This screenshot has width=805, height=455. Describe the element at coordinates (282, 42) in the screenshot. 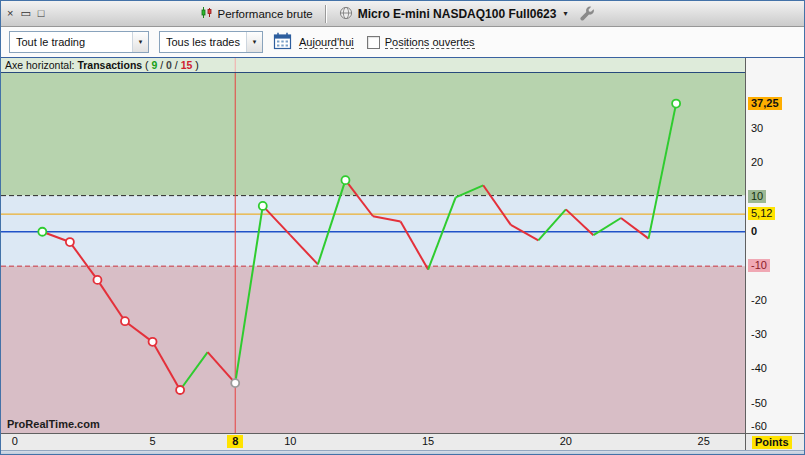

I see `calendar-icon` at that location.